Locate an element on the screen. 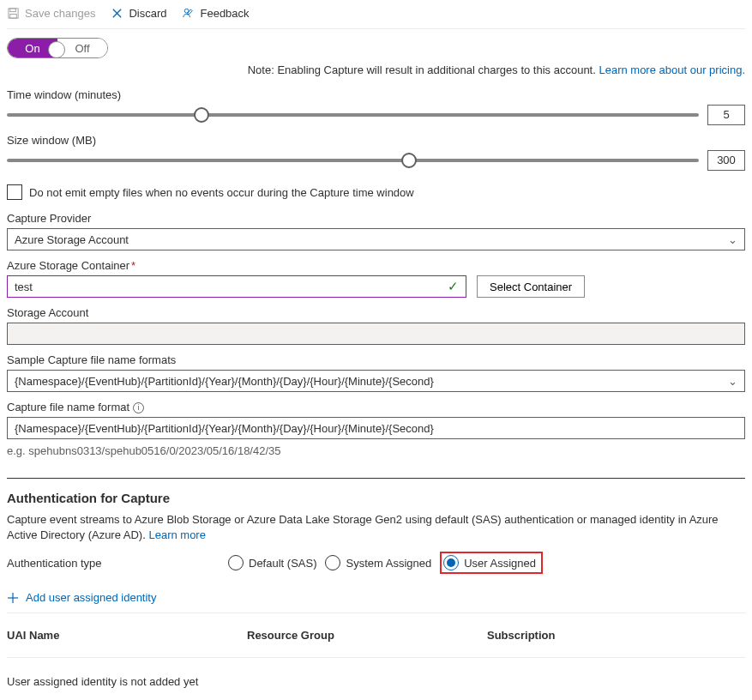 The width and height of the screenshot is (752, 700). file-format-input: {Namespace}/{EventHub}/{PartitionId}/{Ye… is located at coordinates (376, 428).